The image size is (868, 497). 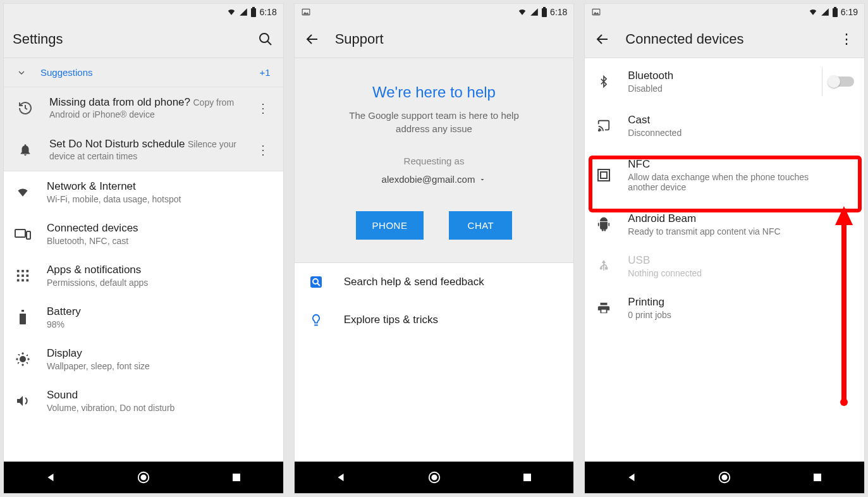 What do you see at coordinates (684, 39) in the screenshot?
I see `page-title: Connected devices` at bounding box center [684, 39].